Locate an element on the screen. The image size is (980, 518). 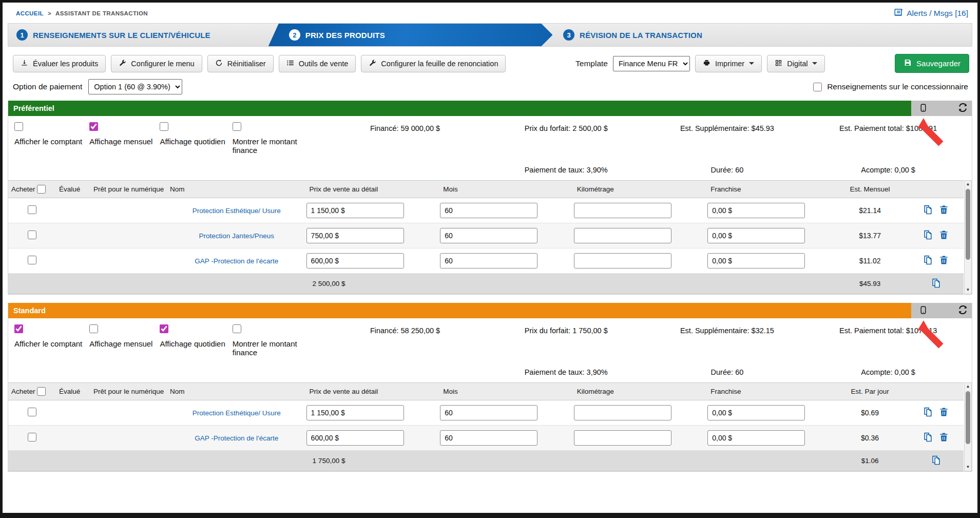
configure-menu-button: Configurer le menu is located at coordinates (156, 64).